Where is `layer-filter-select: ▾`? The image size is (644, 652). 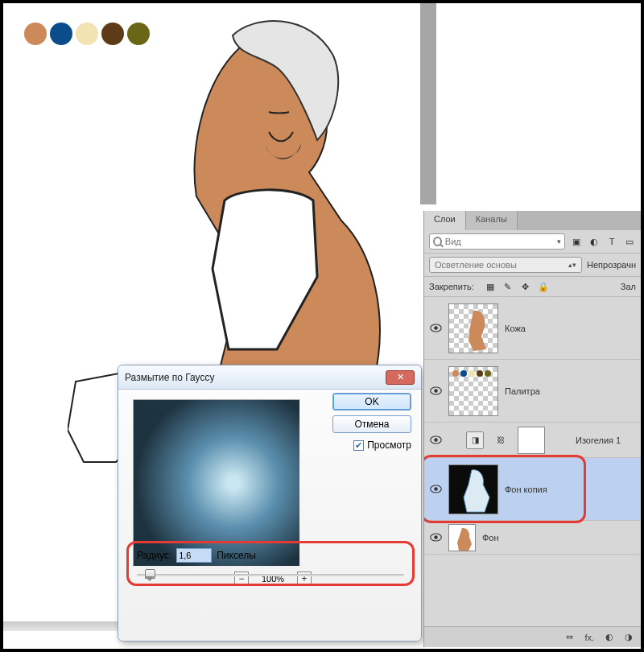
layer-filter-select: ▾ is located at coordinates (497, 241).